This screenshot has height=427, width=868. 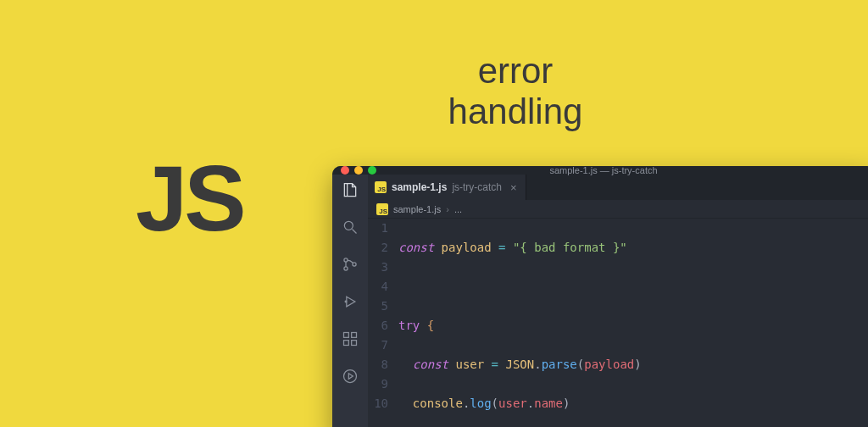 I want to click on line-number: 9, so click(x=378, y=385).